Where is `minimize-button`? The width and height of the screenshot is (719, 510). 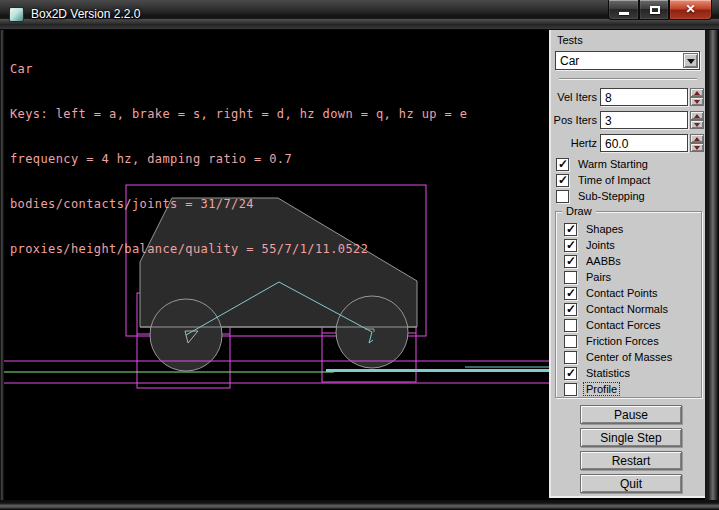
minimize-button is located at coordinates (624, 10).